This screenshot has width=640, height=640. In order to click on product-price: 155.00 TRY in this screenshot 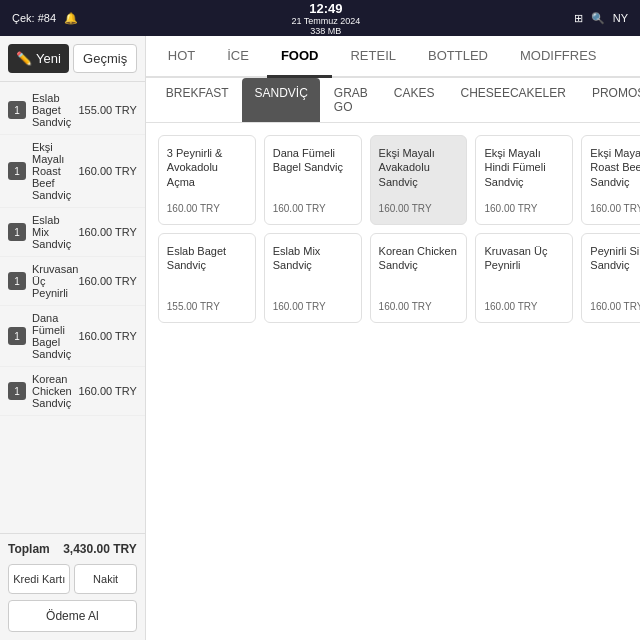, I will do `click(207, 306)`.